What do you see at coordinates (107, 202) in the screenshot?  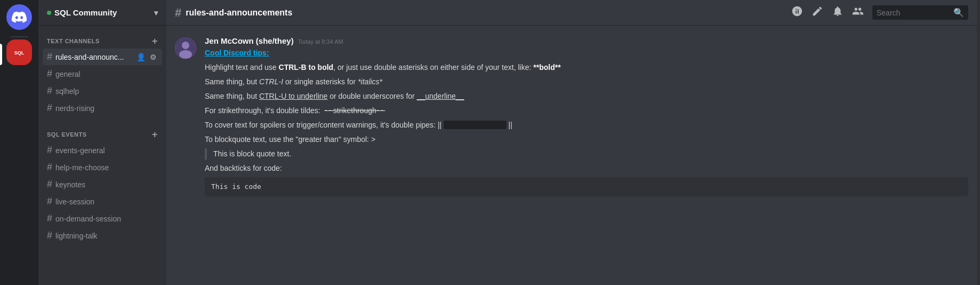 I see `channel-name-live-session: live-session` at bounding box center [107, 202].